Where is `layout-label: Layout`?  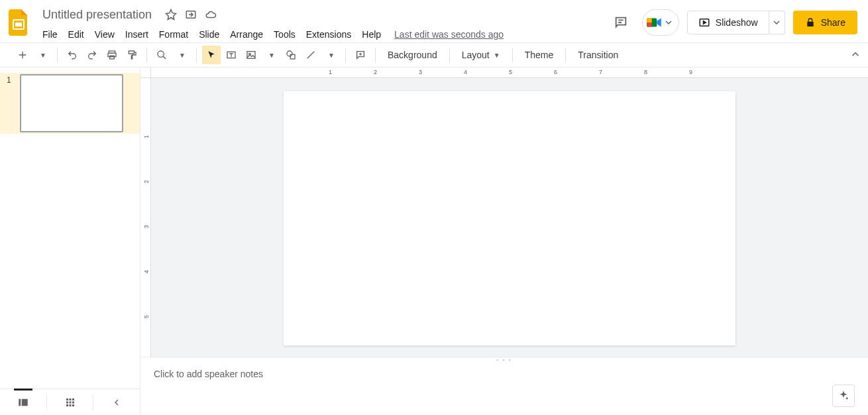
layout-label: Layout is located at coordinates (476, 55).